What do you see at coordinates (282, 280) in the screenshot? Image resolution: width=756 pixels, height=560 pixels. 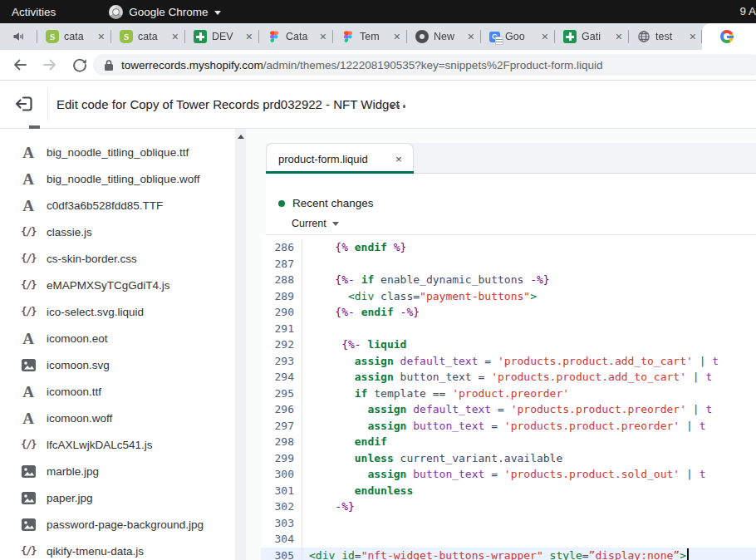 I see `line-number: 288` at bounding box center [282, 280].